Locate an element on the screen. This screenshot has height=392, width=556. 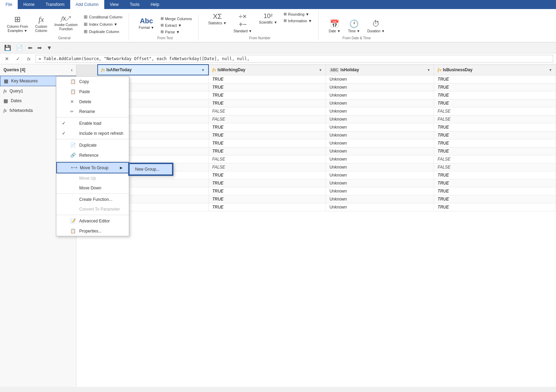
from-text-small-buttons: ⊞ Merge Columns ⊞ Extract ▼ ⊞ Parse ▼ is located at coordinates (177, 25).